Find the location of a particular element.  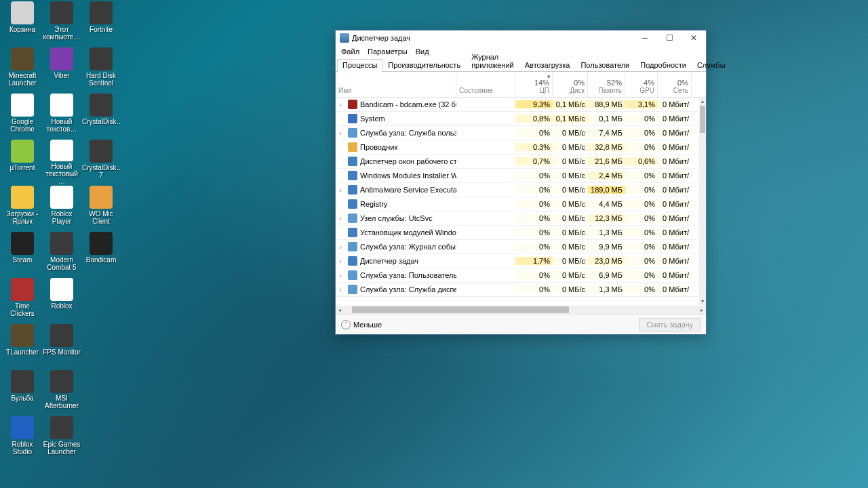

scroll-left-icon: ◂ is located at coordinates (340, 310).